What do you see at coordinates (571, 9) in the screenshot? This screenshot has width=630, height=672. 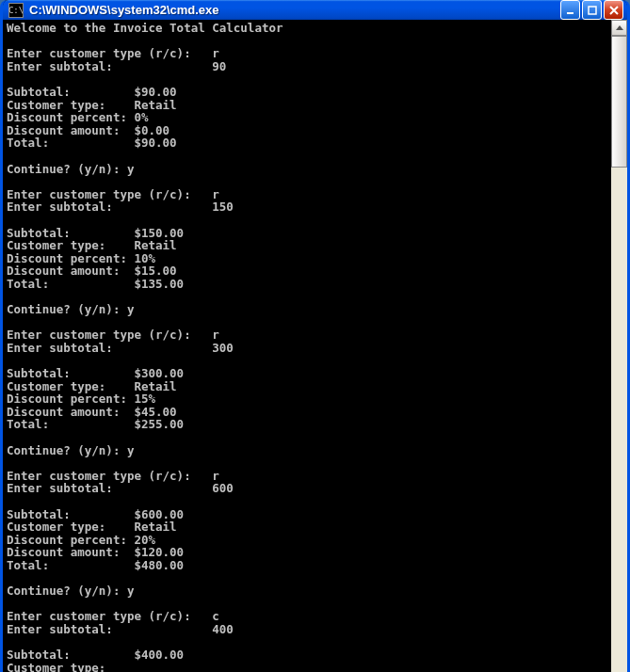 I see `minimize-button` at bounding box center [571, 9].